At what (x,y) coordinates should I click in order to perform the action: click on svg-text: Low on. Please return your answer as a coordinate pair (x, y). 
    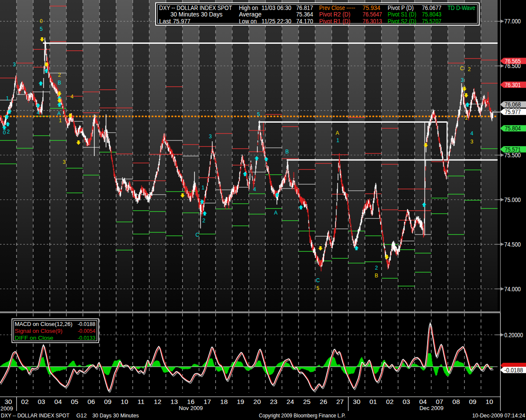
    Looking at the image, I should click on (248, 21).